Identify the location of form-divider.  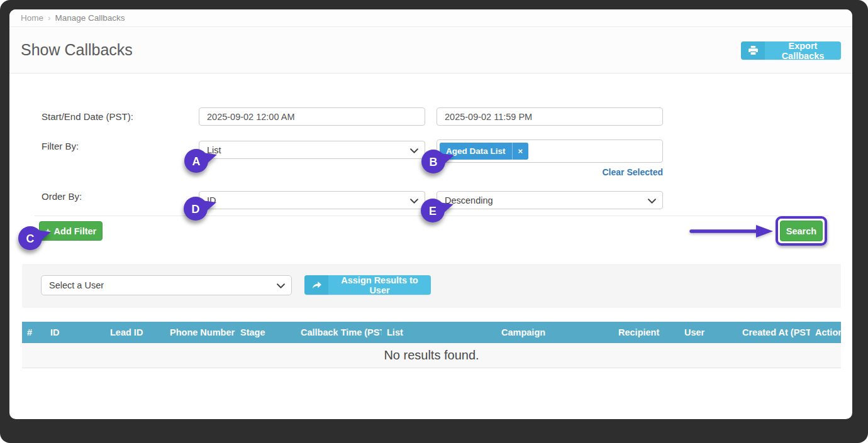
(431, 216).